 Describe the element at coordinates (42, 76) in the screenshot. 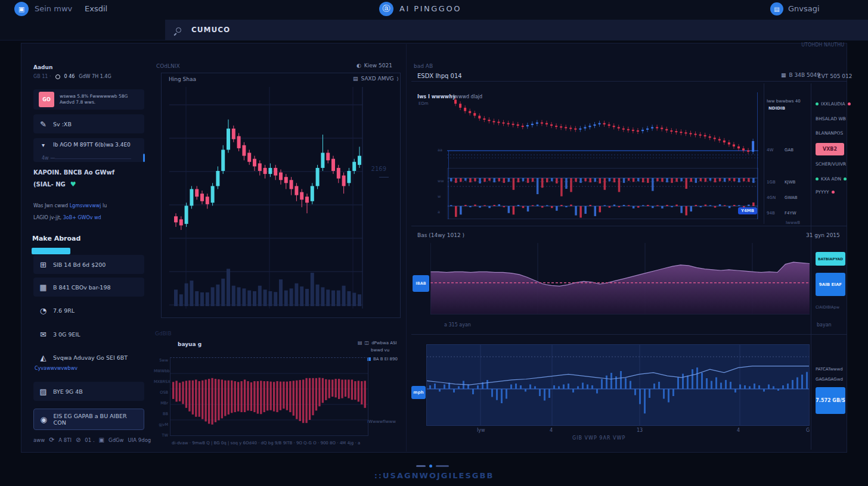

I see `status-a: GB 11 ·` at that location.